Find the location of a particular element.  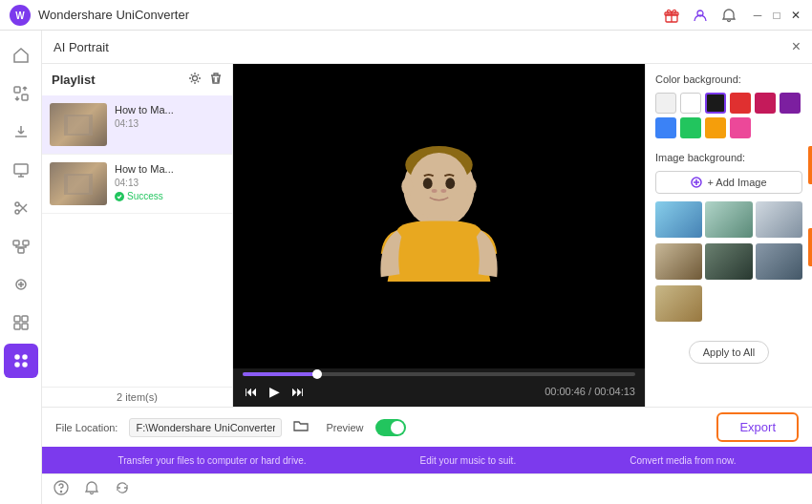

playlist-item-duration: 04:13 is located at coordinates (170, 183).